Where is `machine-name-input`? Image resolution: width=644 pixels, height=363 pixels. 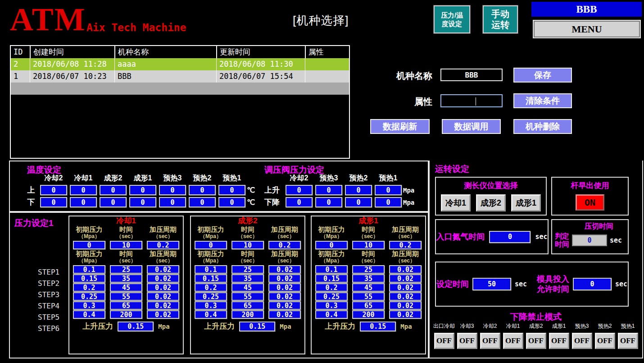
machine-name-input is located at coordinates (472, 75).